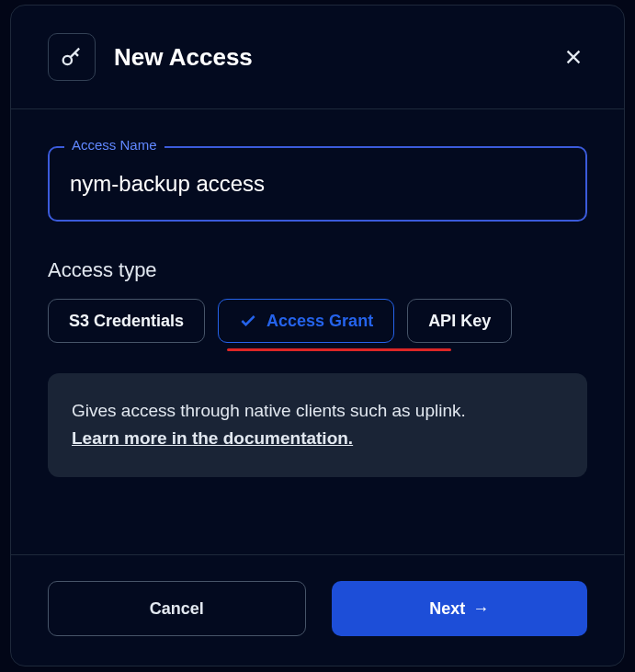 The height and width of the screenshot is (672, 635). I want to click on type-option-label: S3 Credentials, so click(127, 322).